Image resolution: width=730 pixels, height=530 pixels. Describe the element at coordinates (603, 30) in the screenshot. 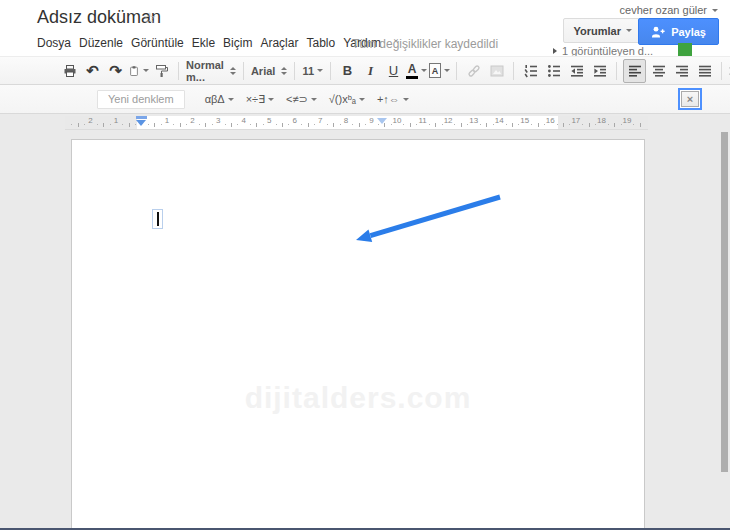

I see `comments-button: Yorumlar` at that location.